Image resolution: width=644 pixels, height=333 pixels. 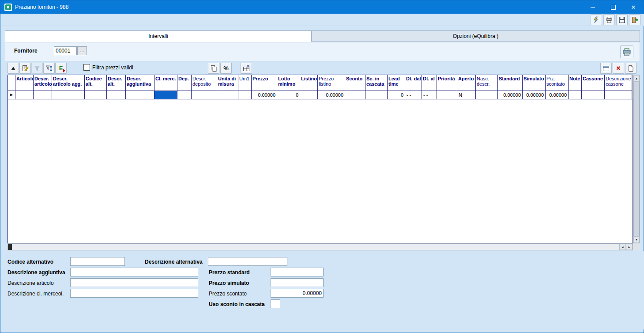 I want to click on codice-alternativo-input, so click(x=98, y=261).